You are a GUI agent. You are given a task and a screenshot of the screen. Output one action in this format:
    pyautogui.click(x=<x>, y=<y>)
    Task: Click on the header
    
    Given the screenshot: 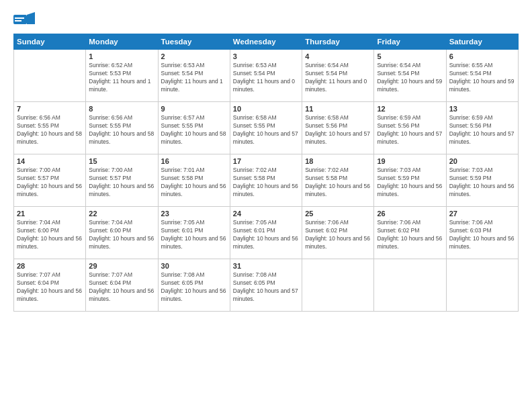 What is the action you would take?
    pyautogui.click(x=266, y=19)
    